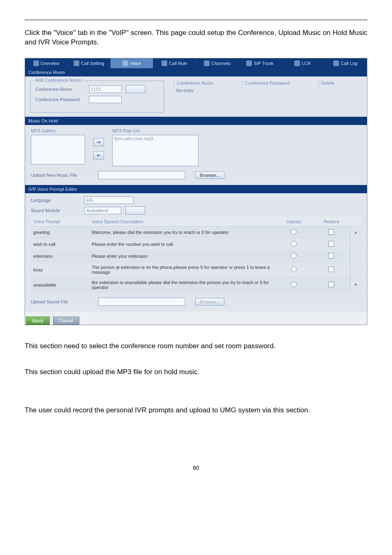 The height and width of the screenshot is (555, 392). I want to click on tab-channels: Channels, so click(217, 63).